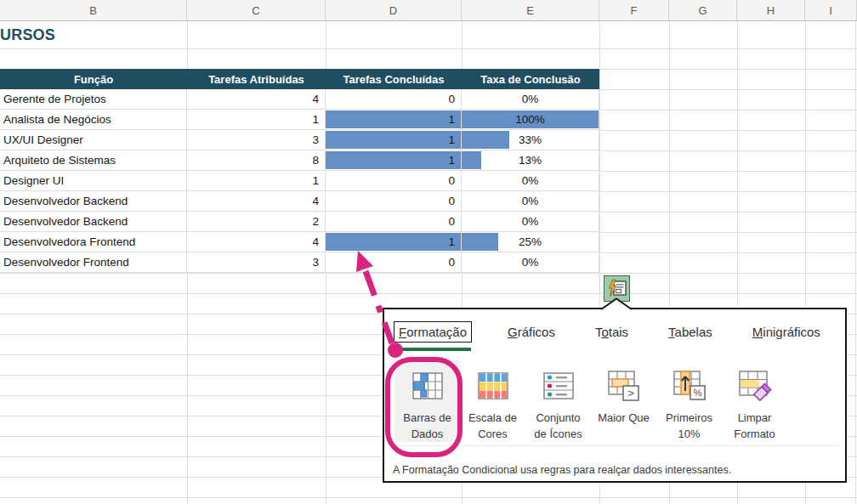  What do you see at coordinates (755, 401) in the screenshot?
I see `qa-item-limpar-formato: LimparFormato` at bounding box center [755, 401].